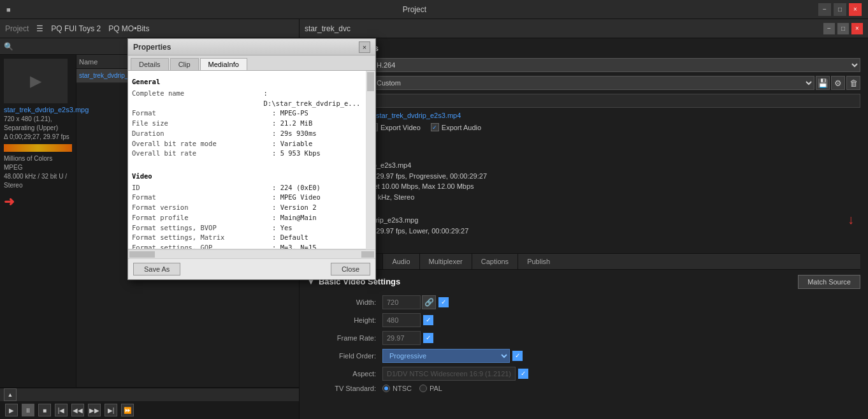 This screenshot has height=419, width=868. I want to click on summary-header: ▼ Summary, so click(584, 142).